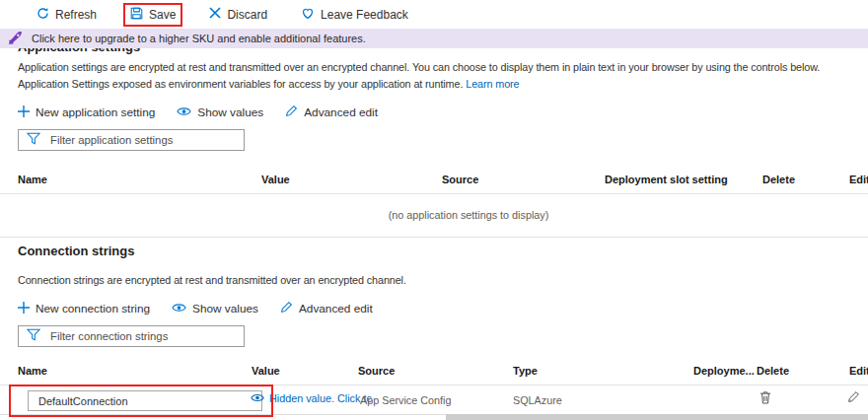  What do you see at coordinates (146, 336) in the screenshot?
I see `filter-connection-strings-input` at bounding box center [146, 336].